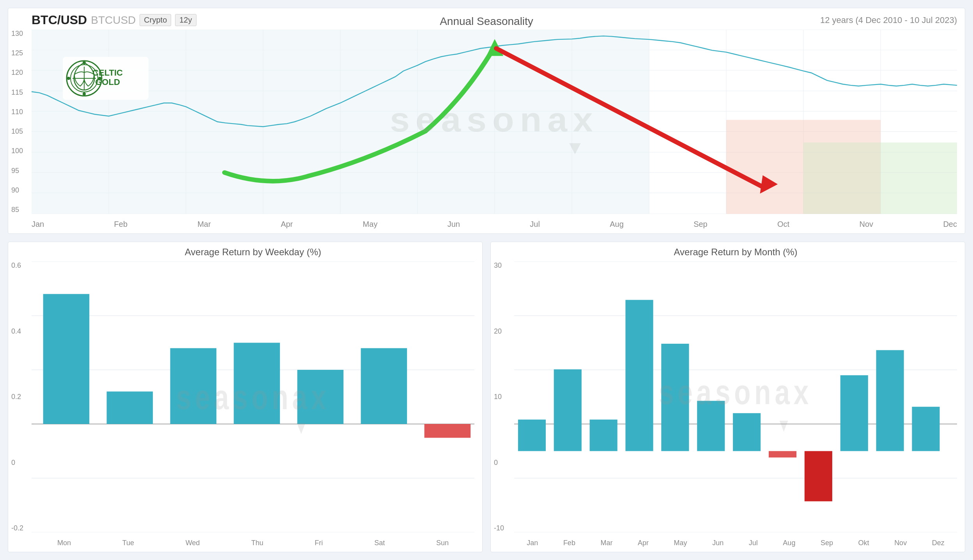 The width and height of the screenshot is (973, 560). What do you see at coordinates (486, 21) in the screenshot?
I see `annual-seasonality-title: Annual Seasonality` at bounding box center [486, 21].